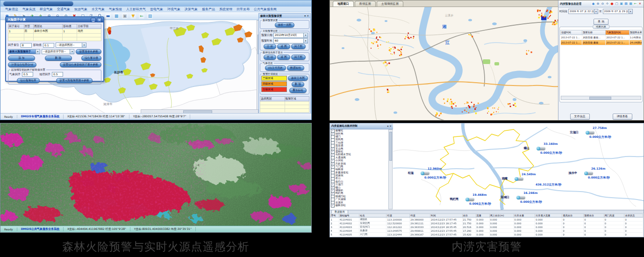  Describe the element at coordinates (22, 64) in the screenshot. I see `calc-grid-button: 计算综合结果Grid` at that location.